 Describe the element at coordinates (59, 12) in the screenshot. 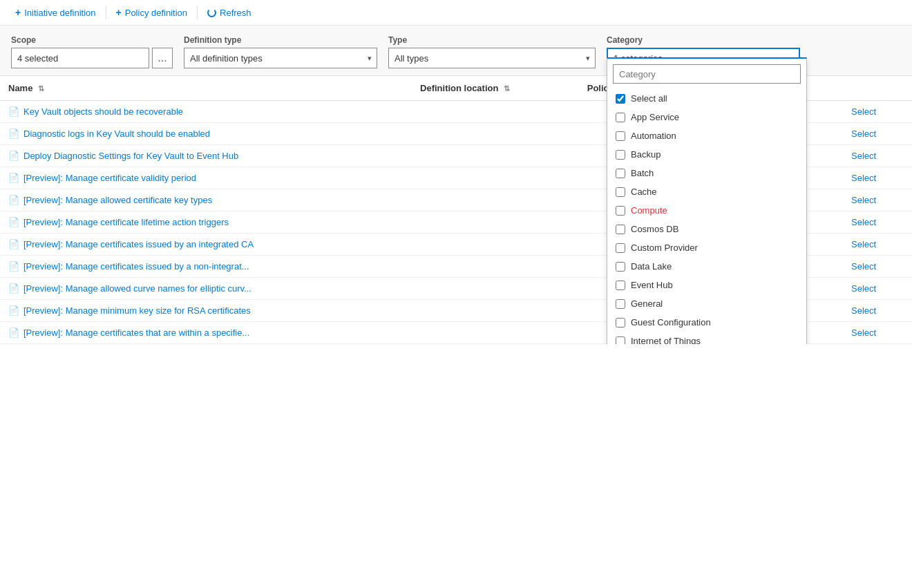

I see `initiative-label: Initiative definition` at that location.